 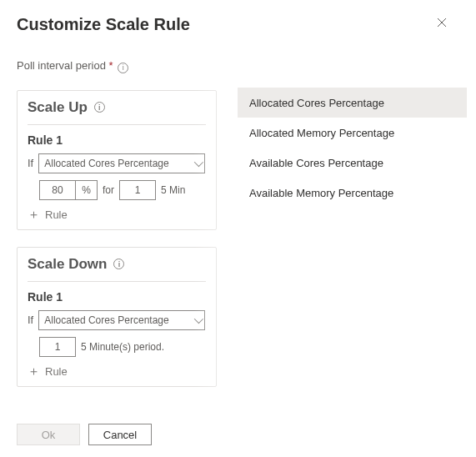 I want to click on footer: Ok Cancel, so click(x=84, y=434).